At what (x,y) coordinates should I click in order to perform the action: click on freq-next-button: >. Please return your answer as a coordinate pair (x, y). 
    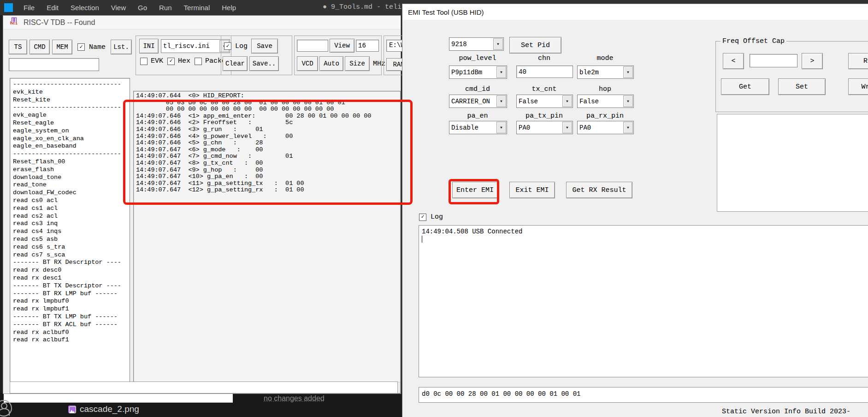
    Looking at the image, I should click on (812, 61).